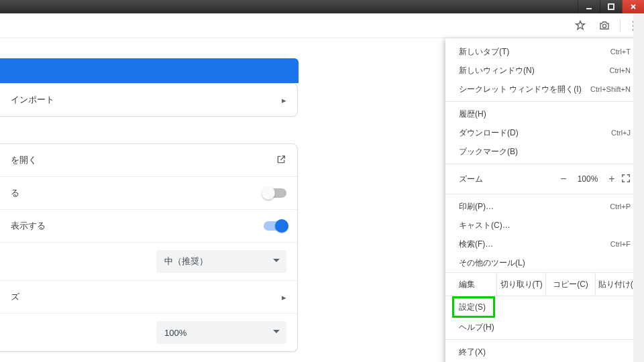 Image resolution: width=644 pixels, height=362 pixels. Describe the element at coordinates (535, 52) in the screenshot. I see `menu-new-tab-label: 新しいタブ(T)` at that location.